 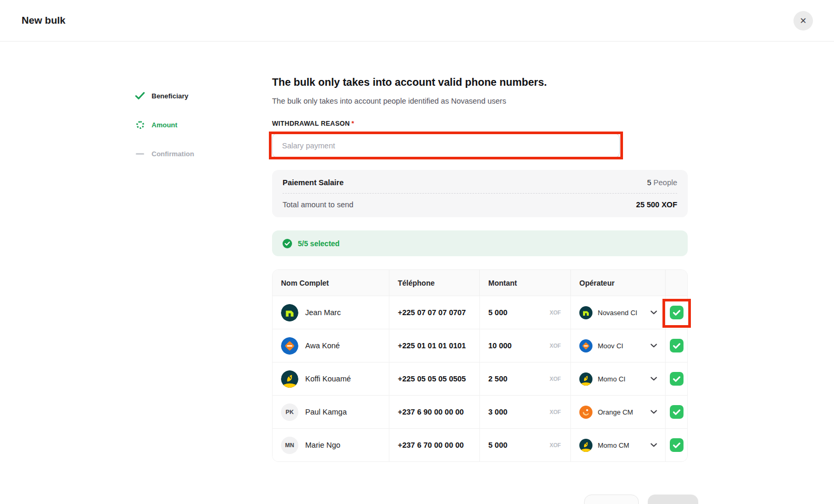 I want to click on table-header: Nom Complet Téléphone Montant Opérateur, so click(x=480, y=283).